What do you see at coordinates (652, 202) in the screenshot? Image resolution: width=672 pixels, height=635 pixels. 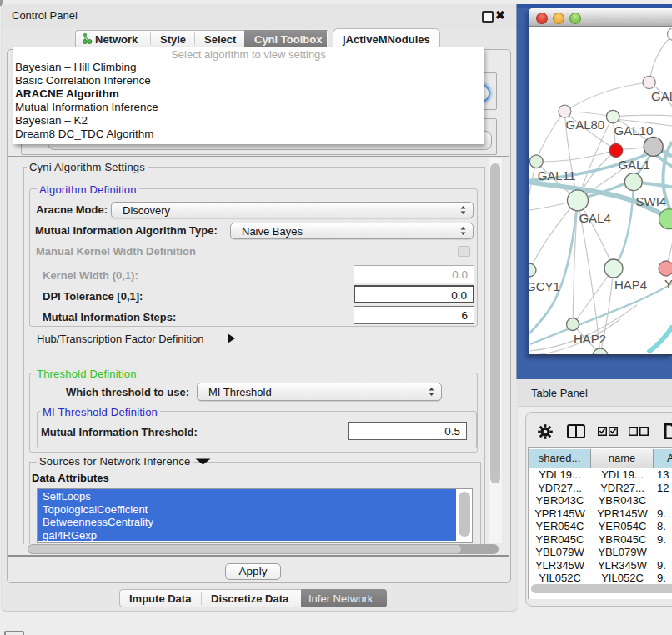 I see `svg-text: SWI4` at bounding box center [652, 202].